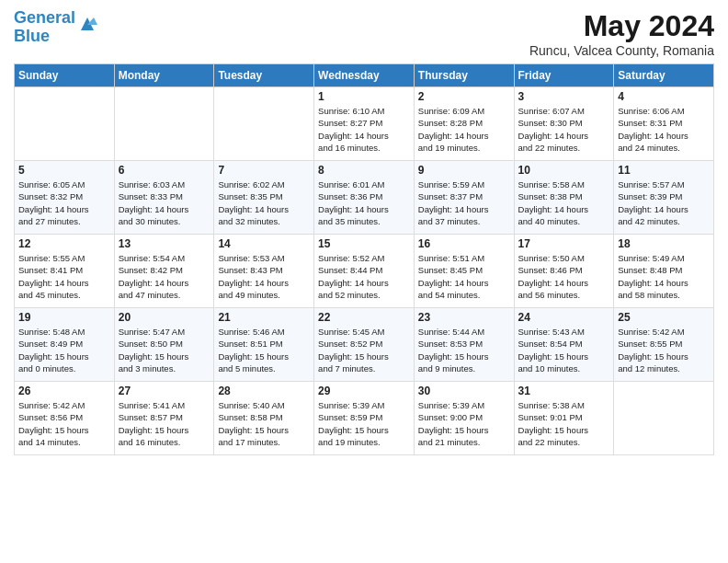 This screenshot has width=728, height=563. What do you see at coordinates (464, 244) in the screenshot?
I see `day-number: 16` at bounding box center [464, 244].